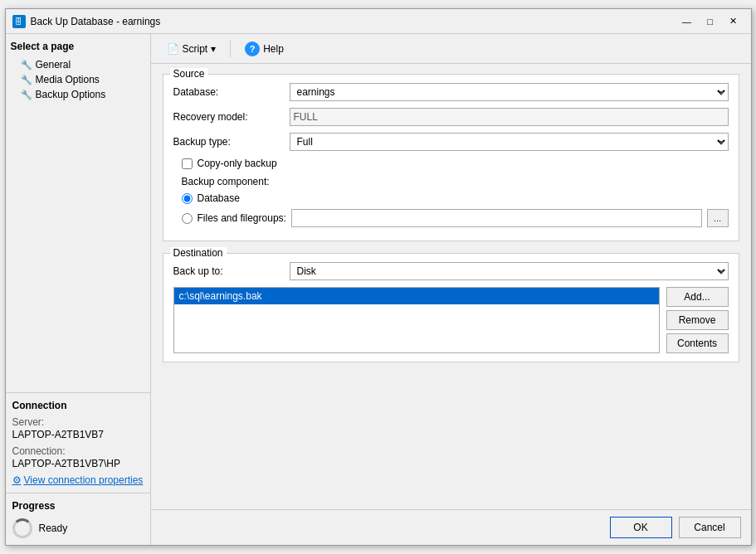 The width and height of the screenshot is (756, 554). I want to click on connection-value: LAPTOP-A2TB1VB7\HP, so click(78, 464).